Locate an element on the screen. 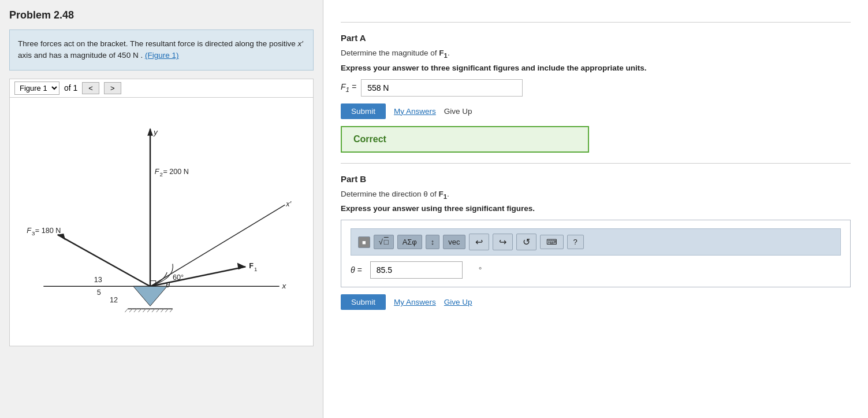 Image resolution: width=868 pixels, height=418 pixels. toolbar-square-btn: ■ is located at coordinates (364, 242).